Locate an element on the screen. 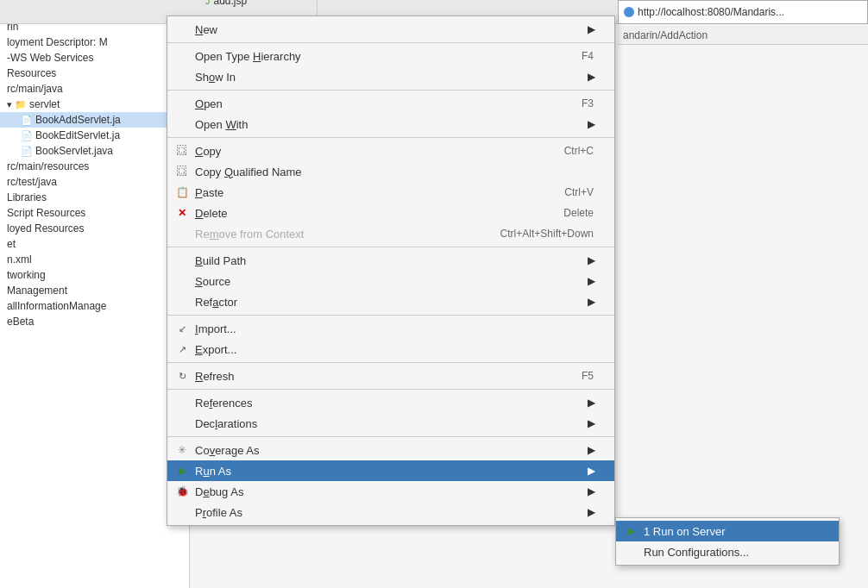 The image size is (868, 588). menu-item-label: Remove from Context is located at coordinates (249, 235).